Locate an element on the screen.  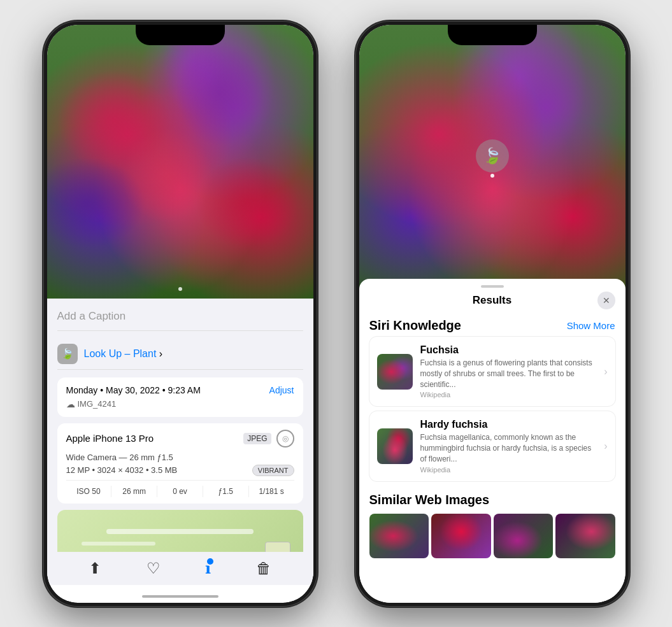
focal-value: 26 mm is located at coordinates (134, 491).